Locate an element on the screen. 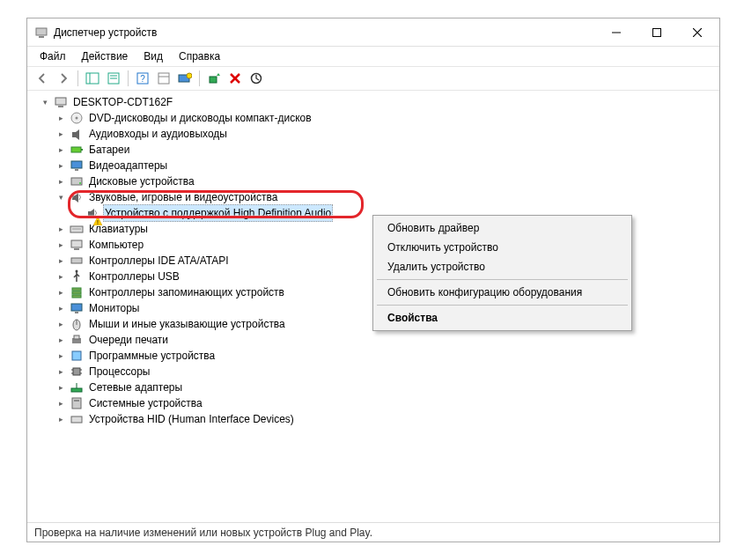  context-properties: Свойства is located at coordinates (502, 318).